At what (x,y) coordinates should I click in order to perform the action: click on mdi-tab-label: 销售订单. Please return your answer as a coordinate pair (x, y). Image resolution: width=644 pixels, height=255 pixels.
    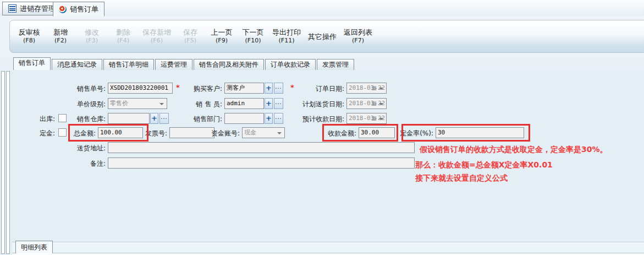
    Looking at the image, I should click on (84, 9).